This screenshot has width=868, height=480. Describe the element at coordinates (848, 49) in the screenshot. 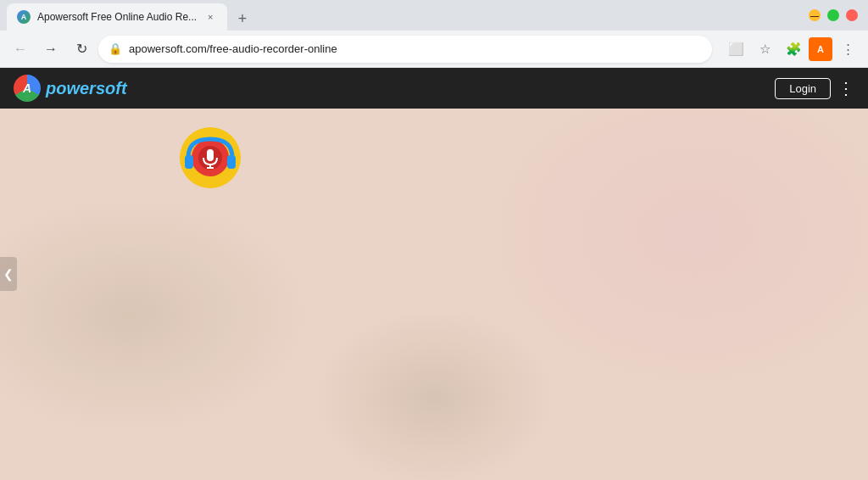

I see `browser-menu-button: ⋮` at that location.